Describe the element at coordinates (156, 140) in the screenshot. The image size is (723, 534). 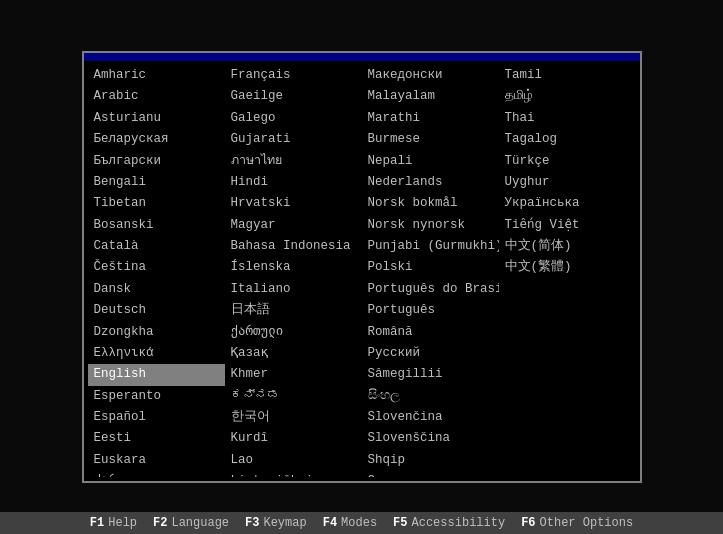
I see `lang-item-__________: Беларуская` at that location.